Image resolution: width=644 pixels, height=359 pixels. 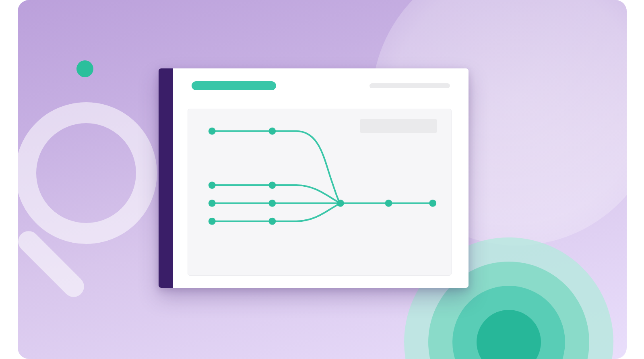 I want to click on node-b1-c1, so click(x=212, y=131).